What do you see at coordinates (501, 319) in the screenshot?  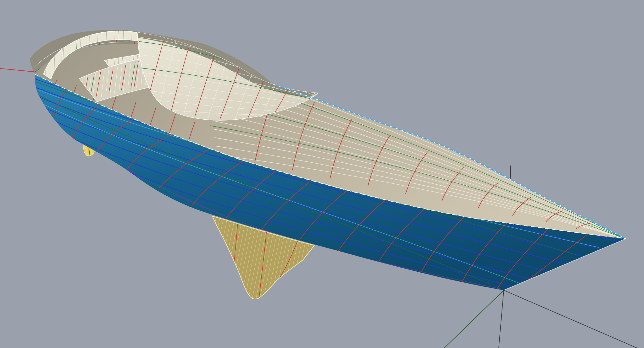 I see `vertical-construction-line` at bounding box center [501, 319].